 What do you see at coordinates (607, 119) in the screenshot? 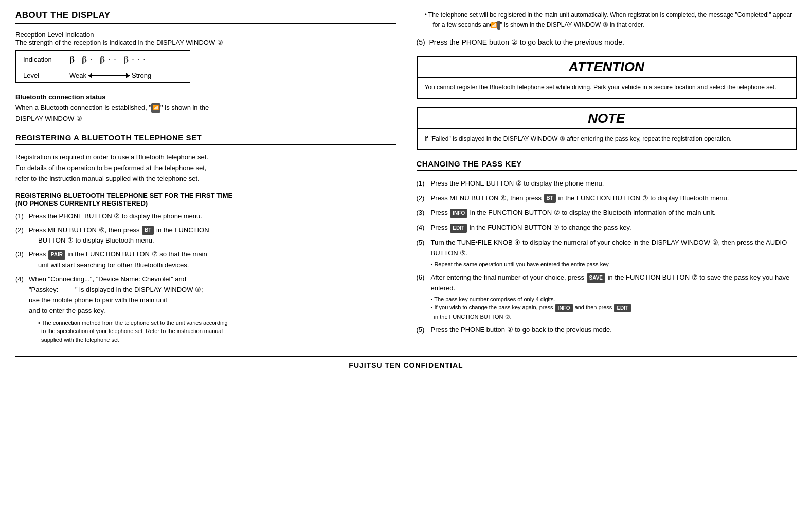
I see `note-header: NOTE` at bounding box center [607, 119].